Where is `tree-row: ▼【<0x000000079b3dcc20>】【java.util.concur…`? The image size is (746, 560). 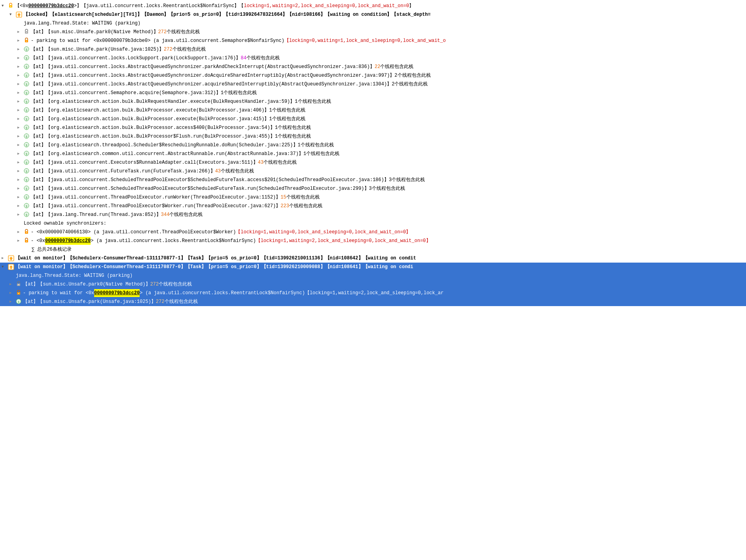 tree-row: ▼【<0x000000079b3dcc20>】【java.util.concur… is located at coordinates (373, 6).